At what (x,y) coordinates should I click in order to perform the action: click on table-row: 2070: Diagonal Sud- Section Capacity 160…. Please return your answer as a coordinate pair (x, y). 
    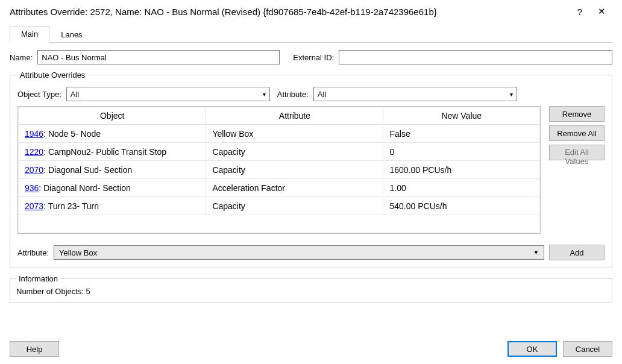
    Looking at the image, I should click on (280, 170).